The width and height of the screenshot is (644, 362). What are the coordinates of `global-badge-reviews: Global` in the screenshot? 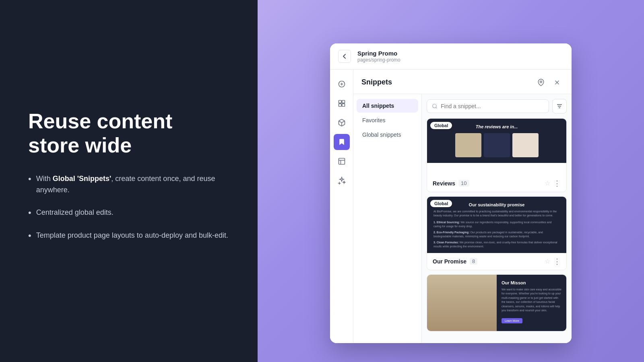 It's located at (441, 125).